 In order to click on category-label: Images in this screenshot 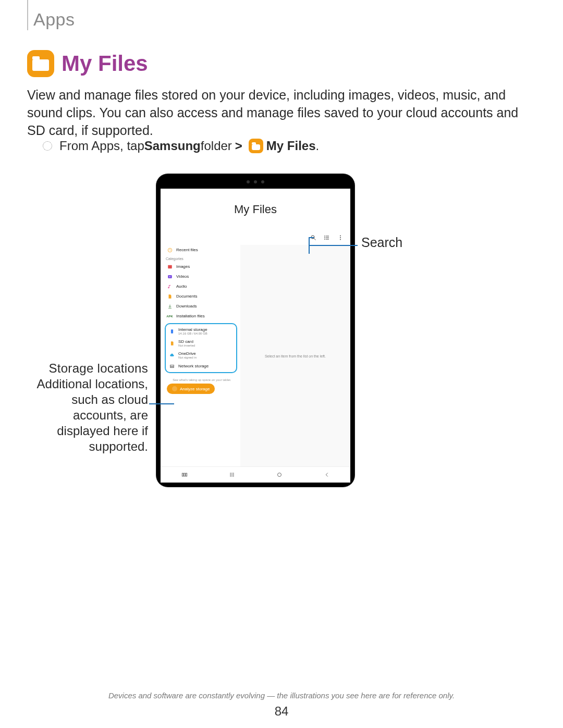, I will do `click(183, 267)`.